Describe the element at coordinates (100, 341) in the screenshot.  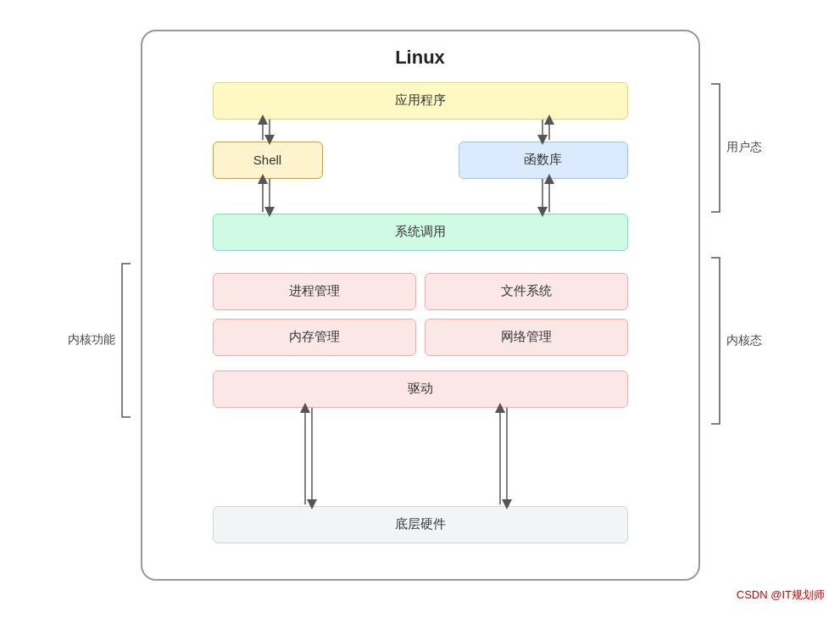
I see `kernel-func-bracket: 内核功能` at that location.